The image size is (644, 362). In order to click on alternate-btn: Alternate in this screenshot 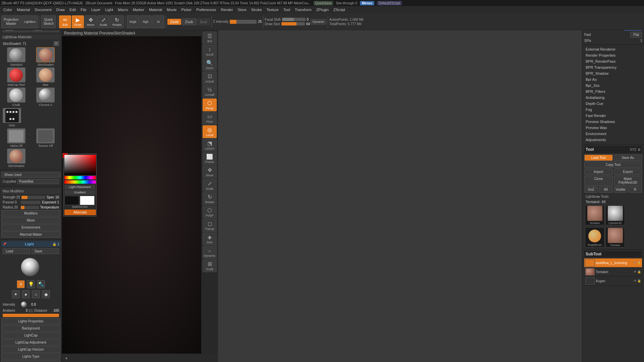, I will do `click(80, 213)`.